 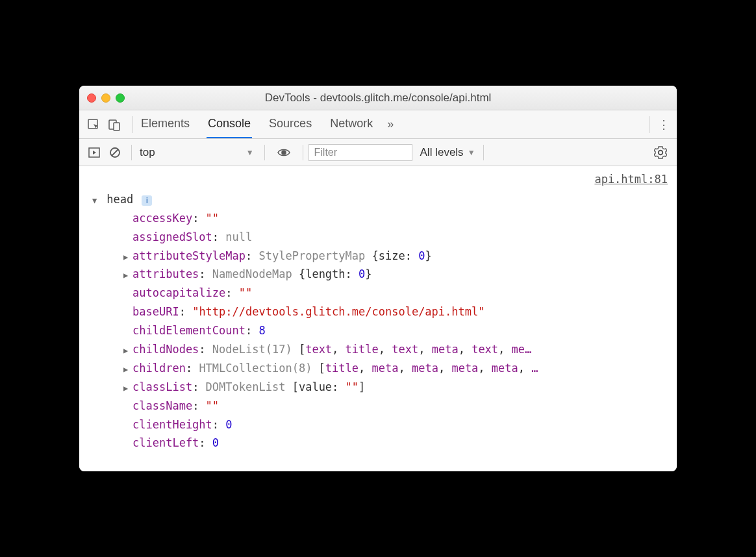 What do you see at coordinates (156, 312) in the screenshot?
I see `property-key: baseURI` at bounding box center [156, 312].